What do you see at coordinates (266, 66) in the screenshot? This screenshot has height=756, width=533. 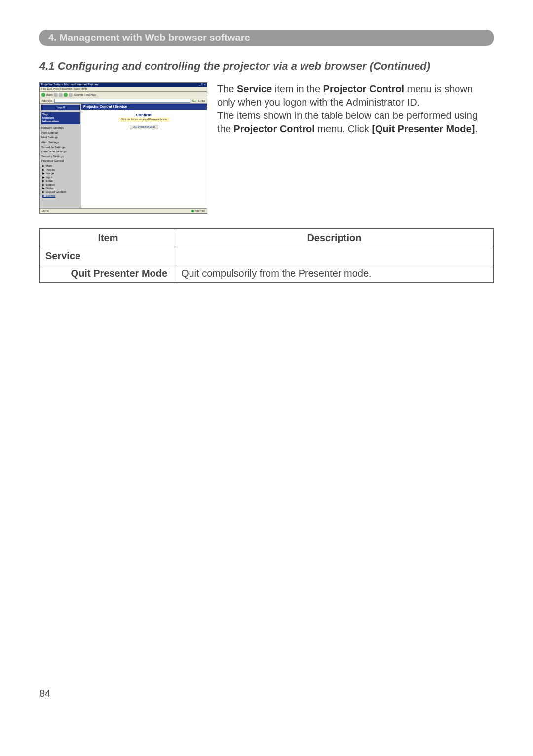 I see `section-heading: 4.1 Configuring and controlling the proj…` at bounding box center [266, 66].